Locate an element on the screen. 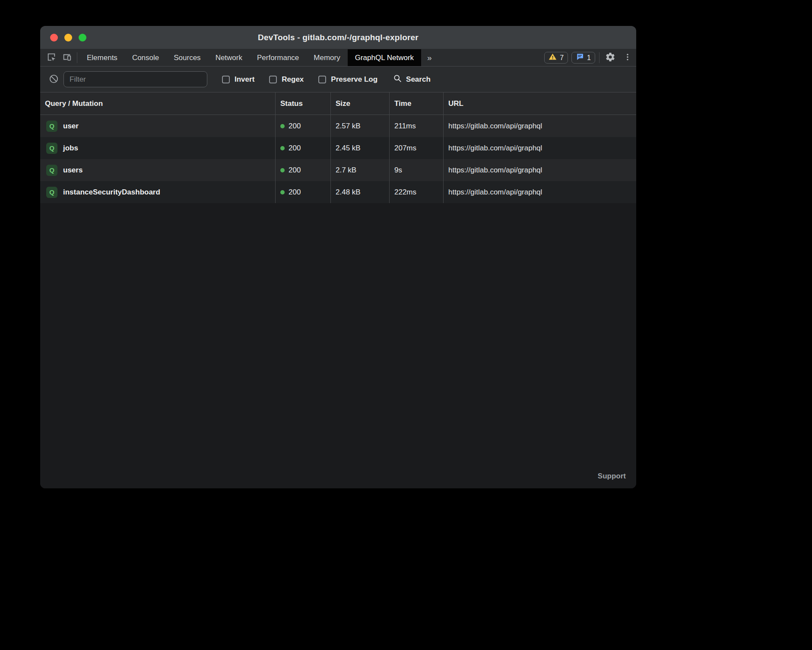 Image resolution: width=812 pixels, height=650 pixels. size-cell: 2.48 kB is located at coordinates (360, 192).